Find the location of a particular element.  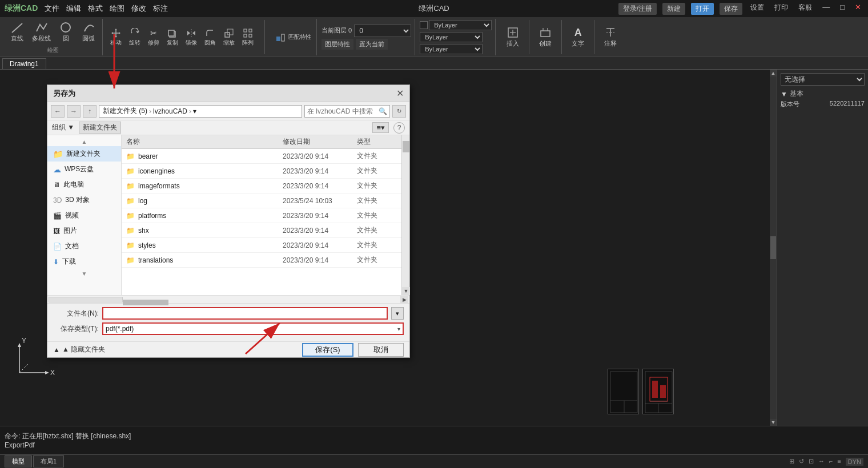

bylayer-linetype: ByLayer is located at coordinates (451, 37).